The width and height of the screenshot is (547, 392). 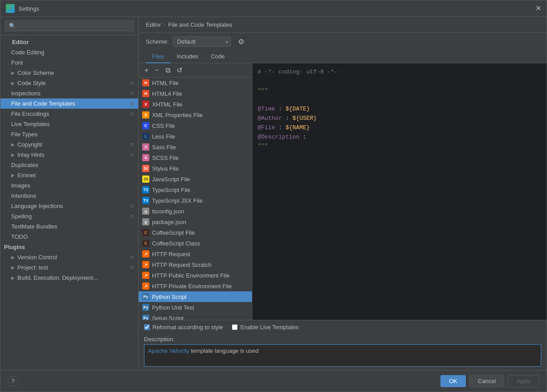 I want to click on file-item-python-script: Py Python Script, so click(x=195, y=297).